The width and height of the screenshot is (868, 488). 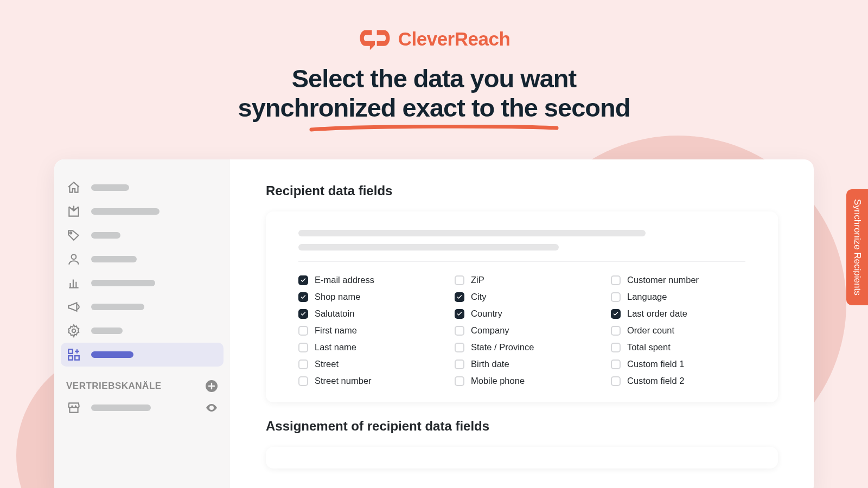 What do you see at coordinates (649, 347) in the screenshot?
I see `checkbox-label: Total spent` at bounding box center [649, 347].